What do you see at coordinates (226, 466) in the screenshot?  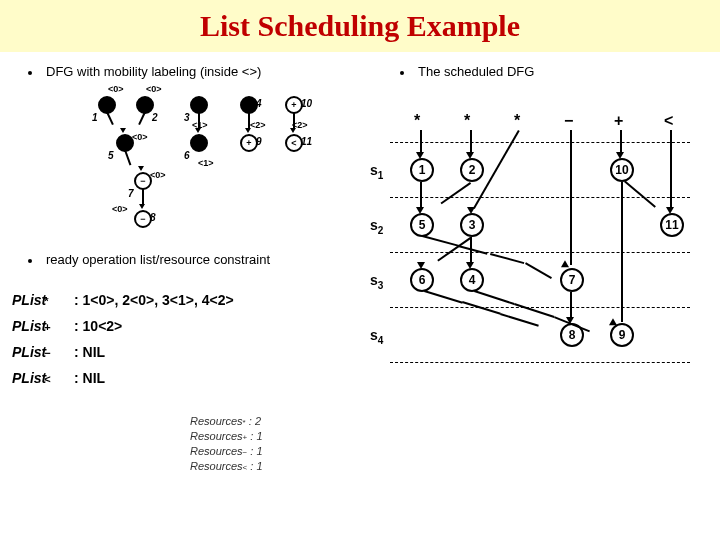 I see `resource-row: Resources< : 1` at bounding box center [226, 466].